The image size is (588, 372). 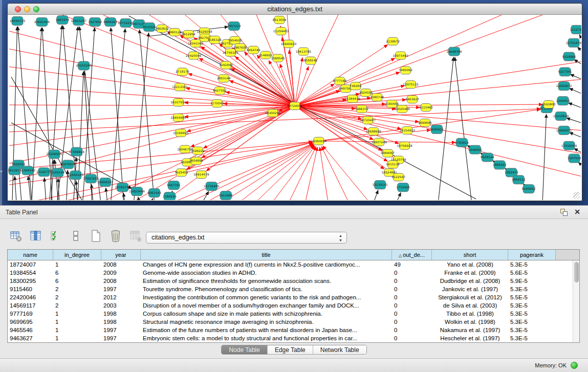 I want to click on network-node: 9777169, so click(x=340, y=81).